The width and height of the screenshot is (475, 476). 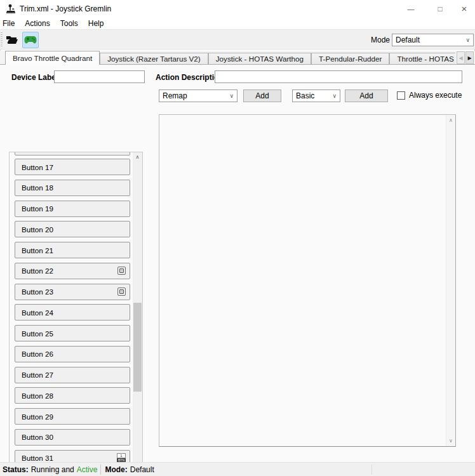 I want to click on input-button-row: Button 26, so click(x=72, y=354).